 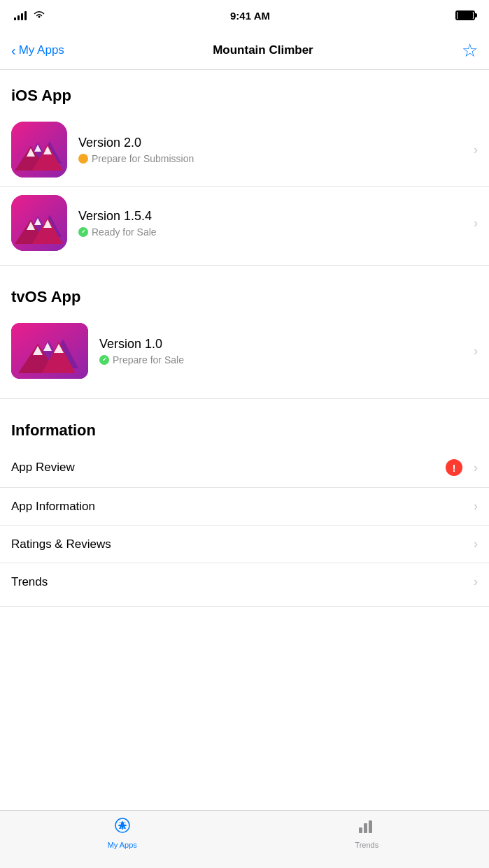 I want to click on status-yellow-icon, so click(x=83, y=159).